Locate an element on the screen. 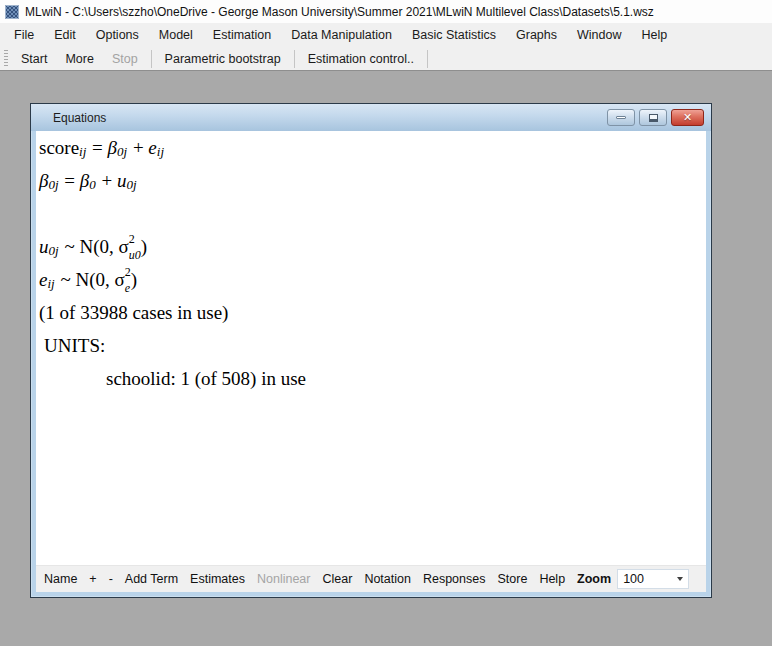 The height and width of the screenshot is (646, 772). store-button: Store is located at coordinates (512, 580).